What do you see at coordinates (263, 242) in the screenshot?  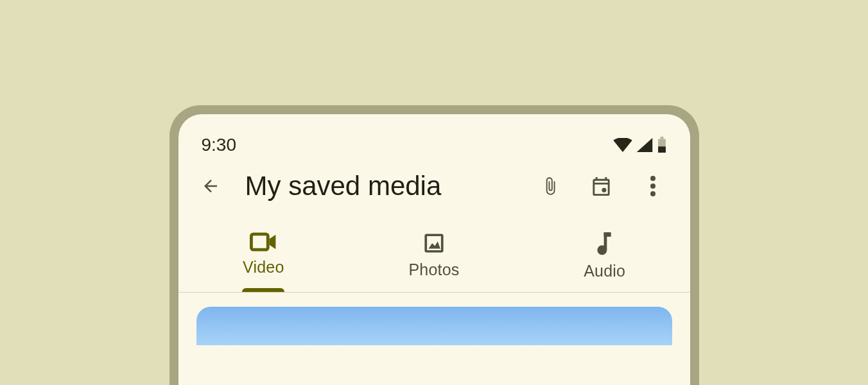 I see `videocam-icon` at bounding box center [263, 242].